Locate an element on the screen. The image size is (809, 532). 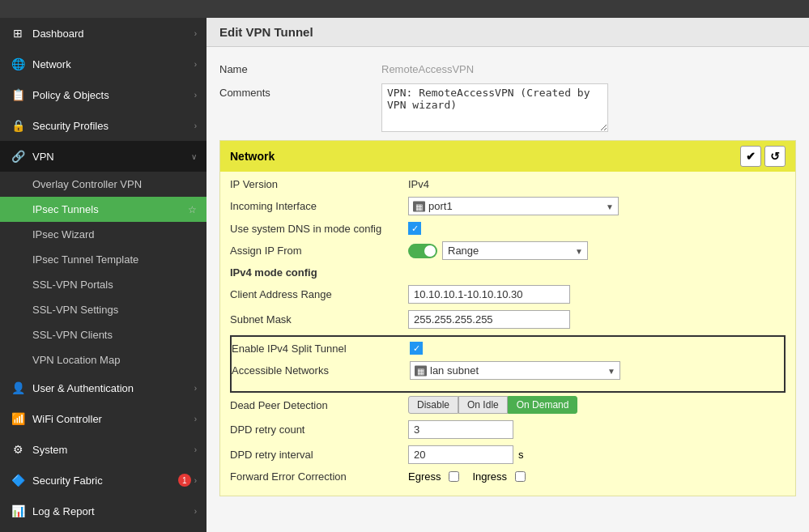
sidebar-item-label: VPN is located at coordinates (112, 157).